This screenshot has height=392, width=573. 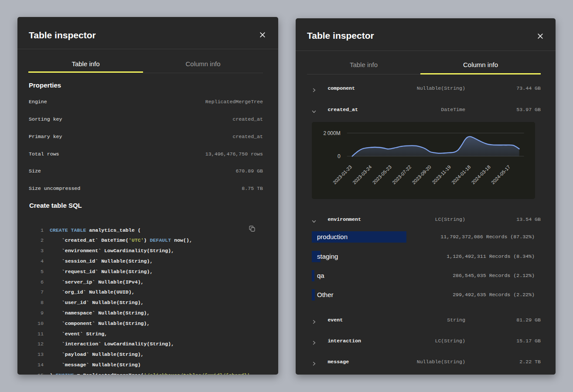 I want to click on svg-text: 2 000M, so click(x=332, y=133).